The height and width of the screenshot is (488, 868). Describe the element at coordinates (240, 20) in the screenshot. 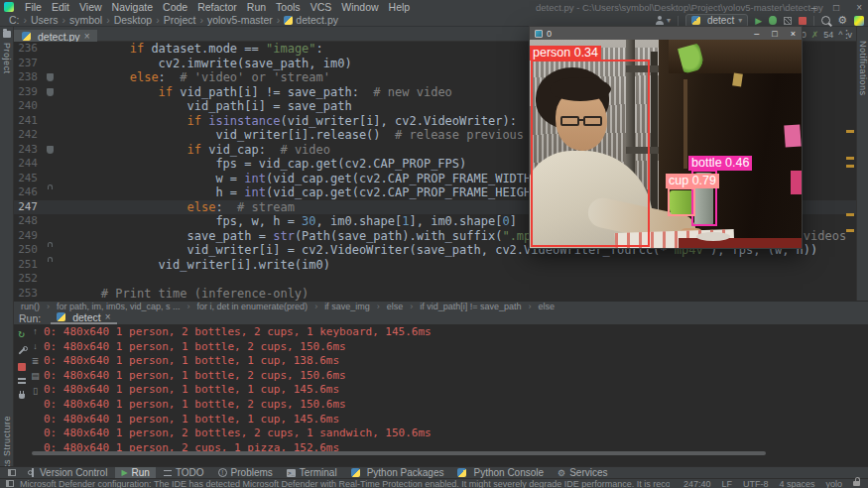

I see `breadcrumb-item: yolov5-master` at that location.